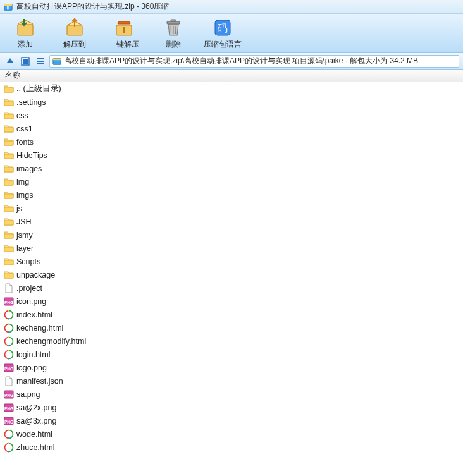 Image resolution: width=463 pixels, height=476 pixels. Describe the element at coordinates (25, 142) in the screenshot. I see `file-name: fonts` at that location.